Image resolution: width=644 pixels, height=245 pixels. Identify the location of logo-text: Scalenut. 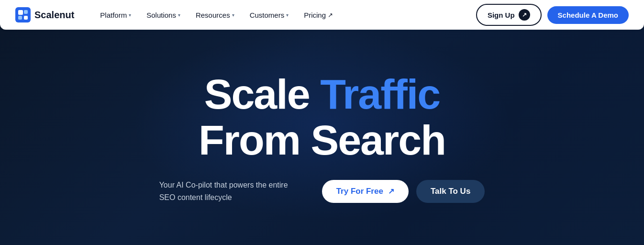
(55, 15).